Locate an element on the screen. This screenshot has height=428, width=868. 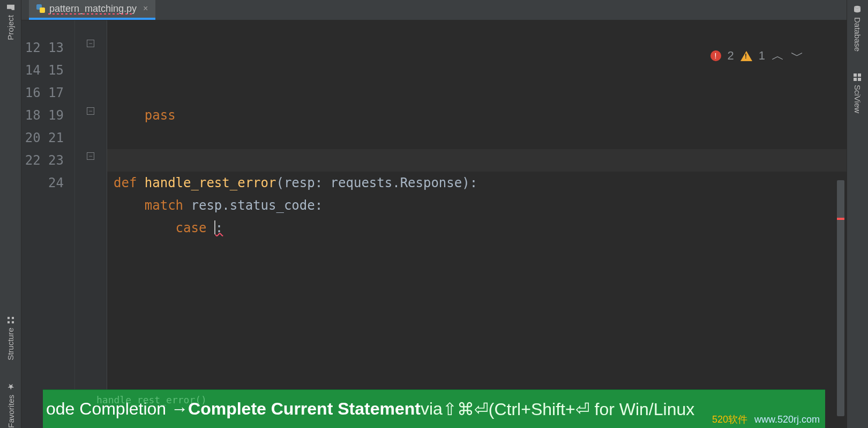
warning-count: 1 is located at coordinates (762, 56).